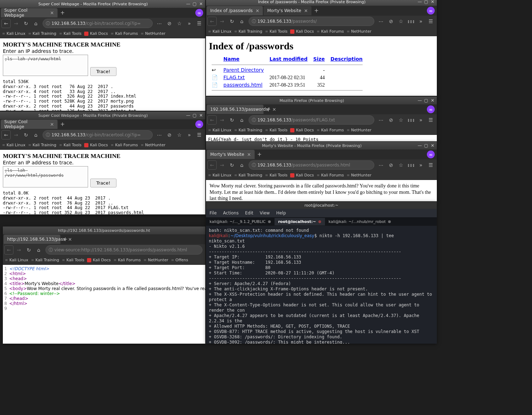 This screenshot has width=532, height=415. Describe the element at coordinates (231, 154) in the screenshot. I see `tab-active: Morty's Website✕` at that location.